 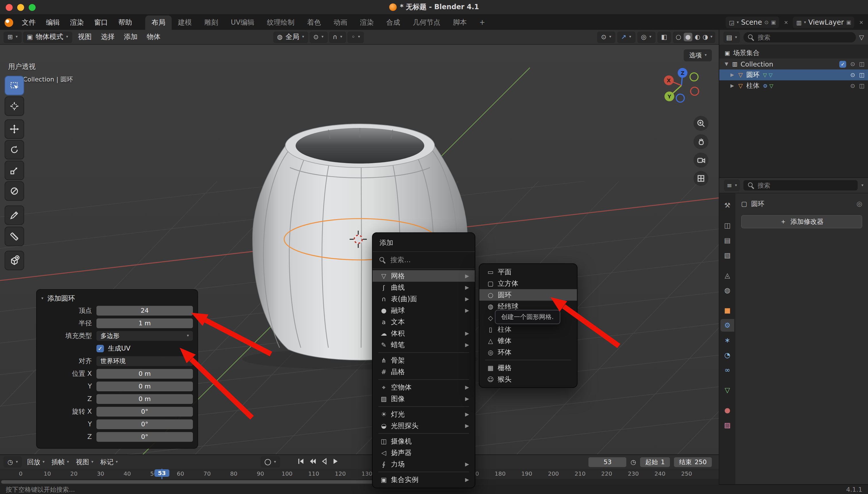 I want to click on outliner-search-input: 搜索, so click(x=800, y=37).